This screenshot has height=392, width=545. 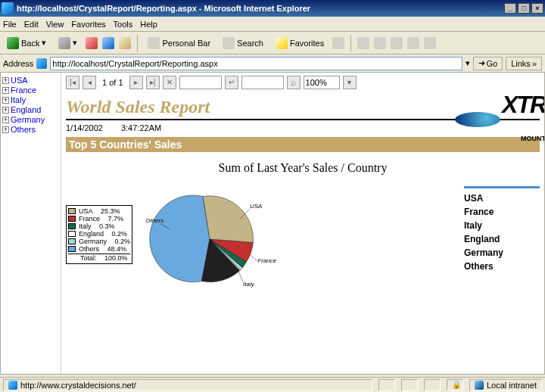 What do you see at coordinates (502, 230) in the screenshot?
I see `country-sidebar-list: USA France Italy England Germany Others` at bounding box center [502, 230].